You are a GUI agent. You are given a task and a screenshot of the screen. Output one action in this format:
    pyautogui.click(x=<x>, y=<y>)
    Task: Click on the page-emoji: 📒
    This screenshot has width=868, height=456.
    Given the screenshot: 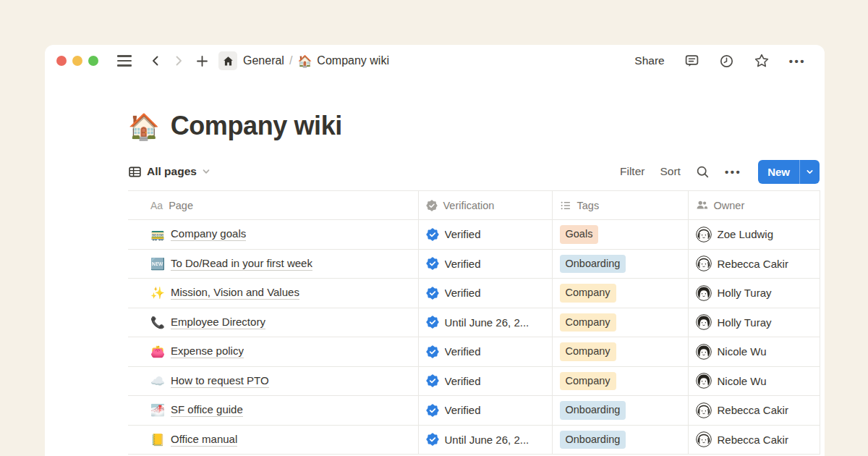 What is the action you would take?
    pyautogui.click(x=158, y=440)
    